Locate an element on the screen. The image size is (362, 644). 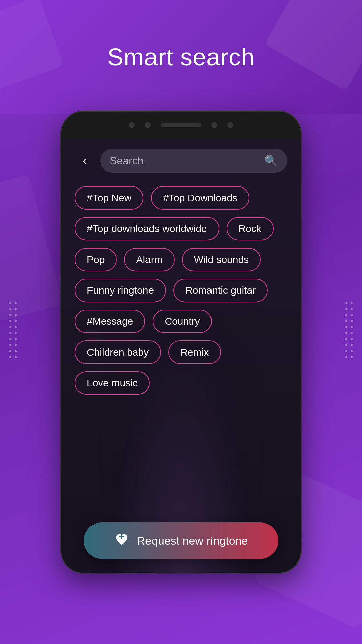
tag-pop: Pop is located at coordinates (96, 260).